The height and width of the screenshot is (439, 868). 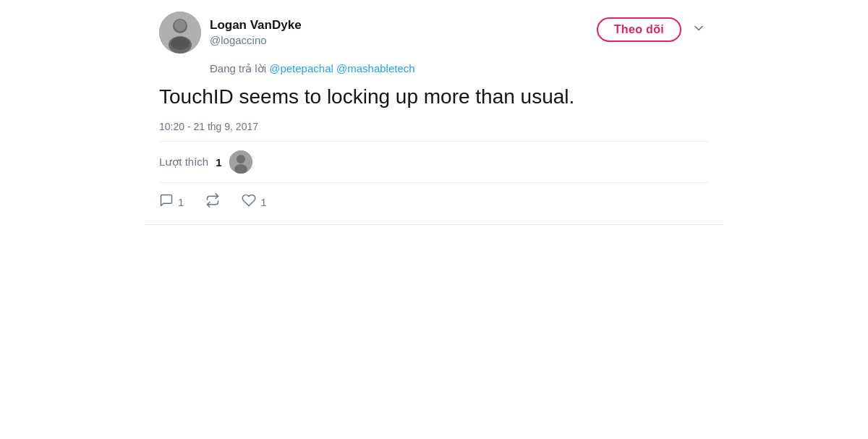 What do you see at coordinates (434, 162) in the screenshot?
I see `likes-section: Lượt thích 1` at bounding box center [434, 162].